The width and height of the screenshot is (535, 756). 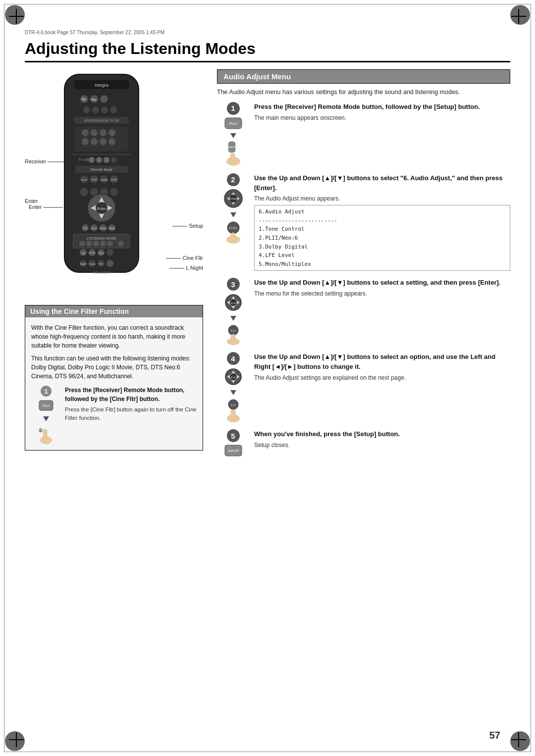 What do you see at coordinates (382, 294) in the screenshot?
I see `step3-sub: The menu for the selected setting appear…` at bounding box center [382, 294].